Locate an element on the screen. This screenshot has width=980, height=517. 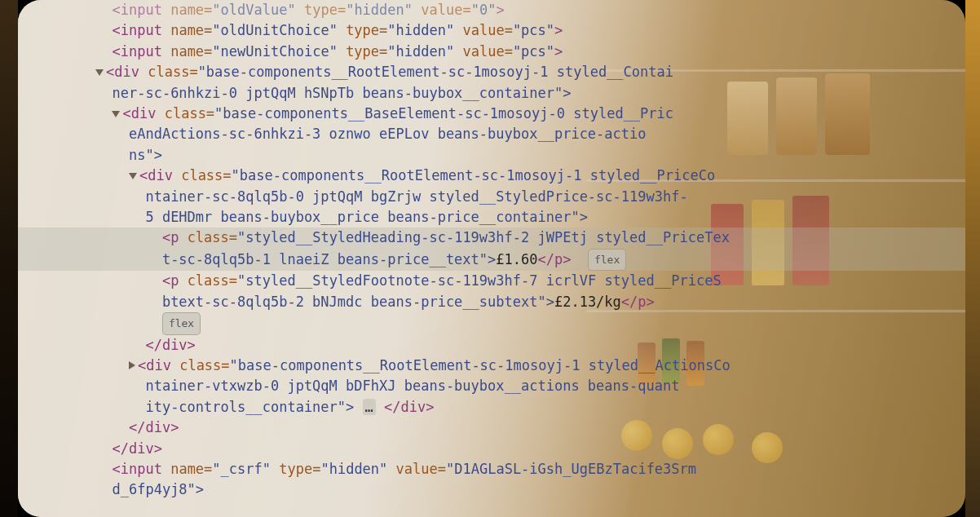
code-line: <div class="base-components__BaseElement… is located at coordinates (530, 114).